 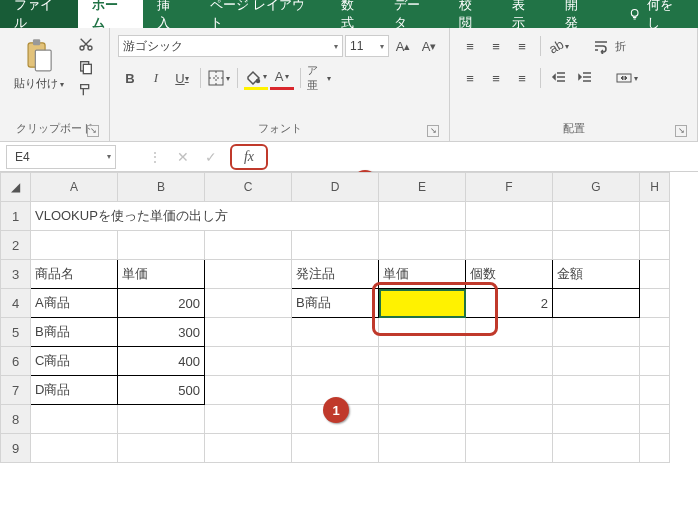 I want to click on increase-indent-button, so click(x=585, y=78).